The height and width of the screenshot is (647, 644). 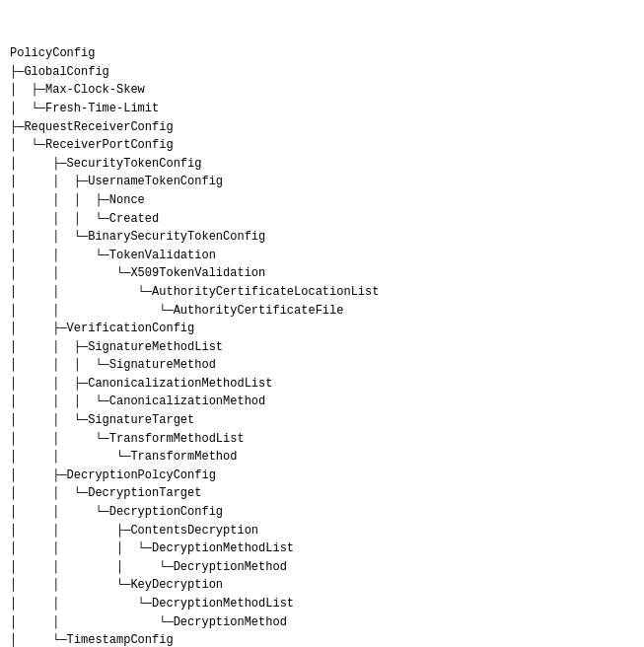 I want to click on tree-line: │ │ │ └─DecryptionMethod, so click(x=322, y=568).